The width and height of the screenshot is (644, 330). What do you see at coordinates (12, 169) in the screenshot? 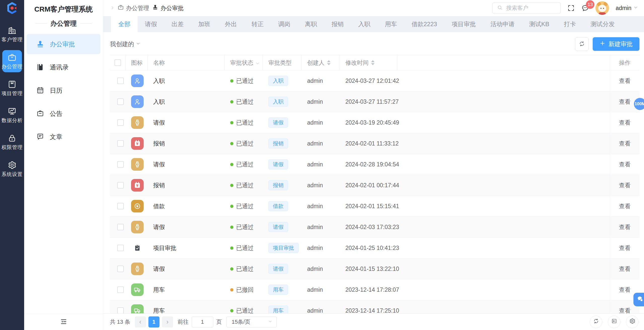
I see `sidebar-item-系统设置: 系统设置` at bounding box center [12, 169].